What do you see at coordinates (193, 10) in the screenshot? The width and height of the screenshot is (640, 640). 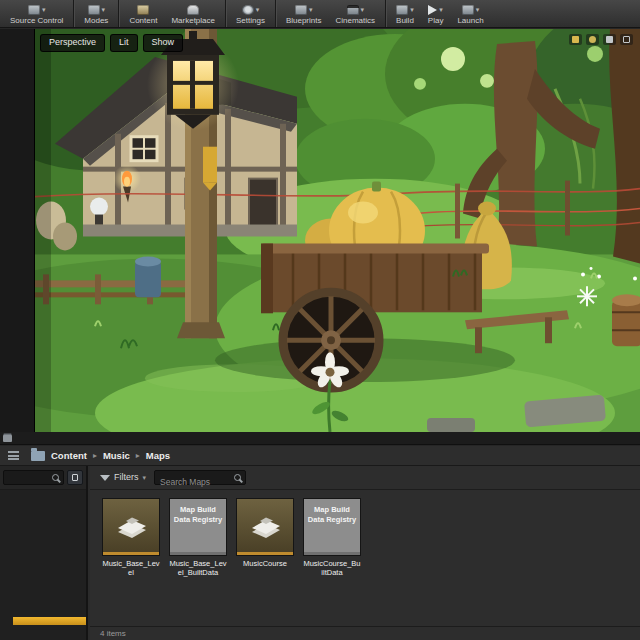 I see `marketplace-icon` at bounding box center [193, 10].